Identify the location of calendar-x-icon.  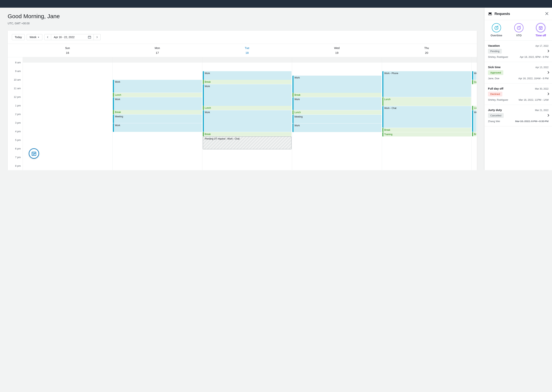
(541, 28).